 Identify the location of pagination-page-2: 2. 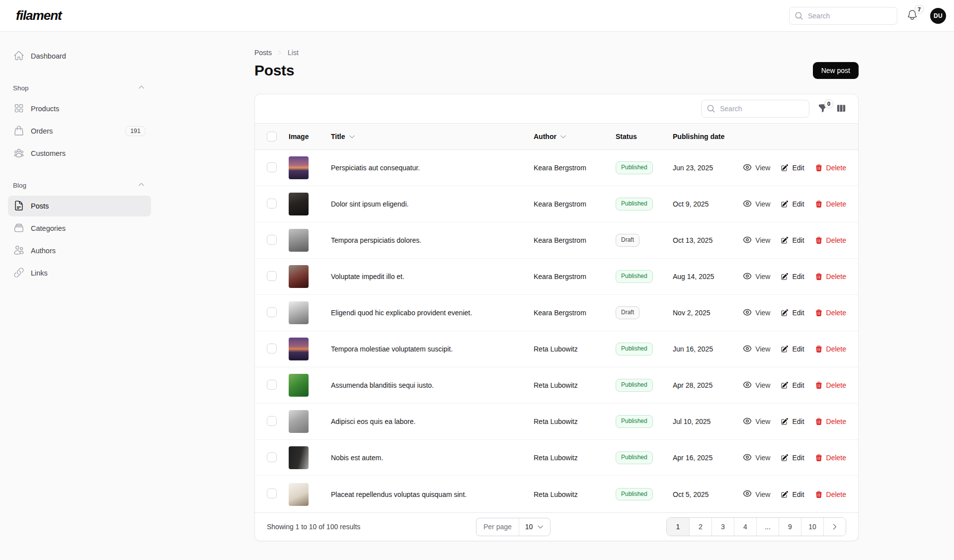
(701, 527).